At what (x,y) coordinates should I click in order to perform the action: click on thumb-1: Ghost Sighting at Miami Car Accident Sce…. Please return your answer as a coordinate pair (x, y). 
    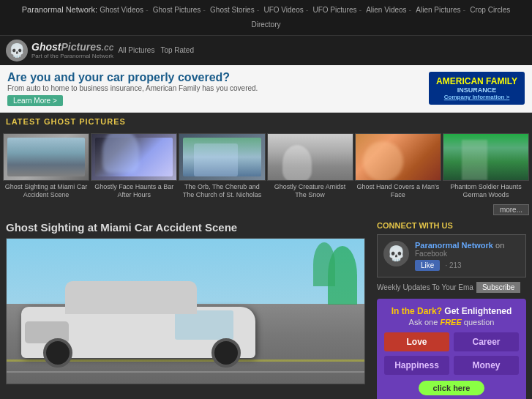
    Looking at the image, I should click on (46, 167).